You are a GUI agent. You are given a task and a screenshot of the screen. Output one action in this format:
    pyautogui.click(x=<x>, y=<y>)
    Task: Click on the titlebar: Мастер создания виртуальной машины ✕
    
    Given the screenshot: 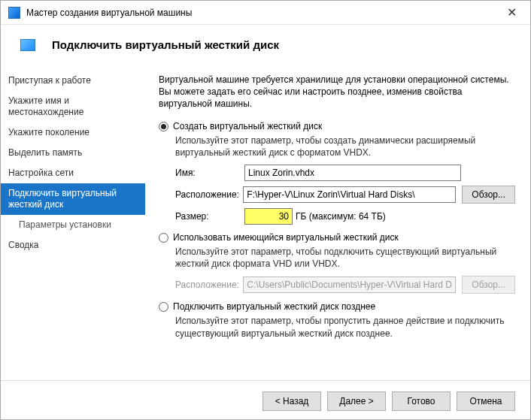 What is the action you would take?
    pyautogui.click(x=266, y=13)
    